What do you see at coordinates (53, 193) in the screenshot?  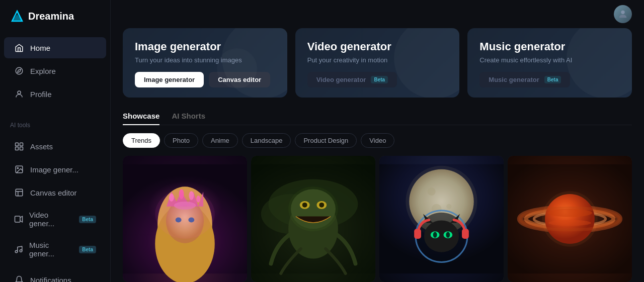 I see `sidebar-canvas-label: Canvas editor` at bounding box center [53, 193].